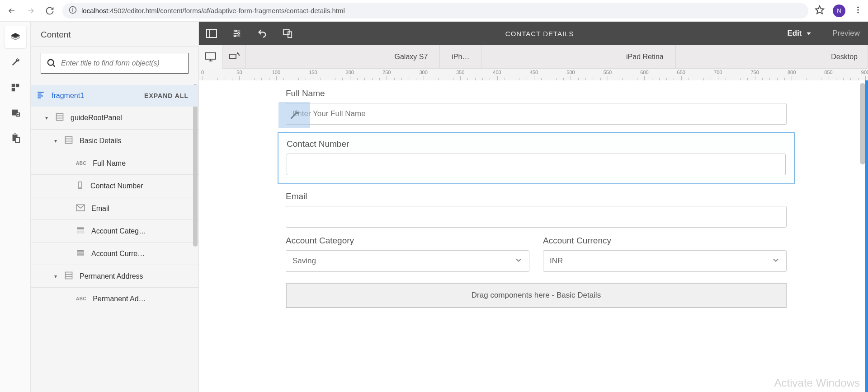  What do you see at coordinates (50, 11) in the screenshot?
I see `reload-button` at bounding box center [50, 11].